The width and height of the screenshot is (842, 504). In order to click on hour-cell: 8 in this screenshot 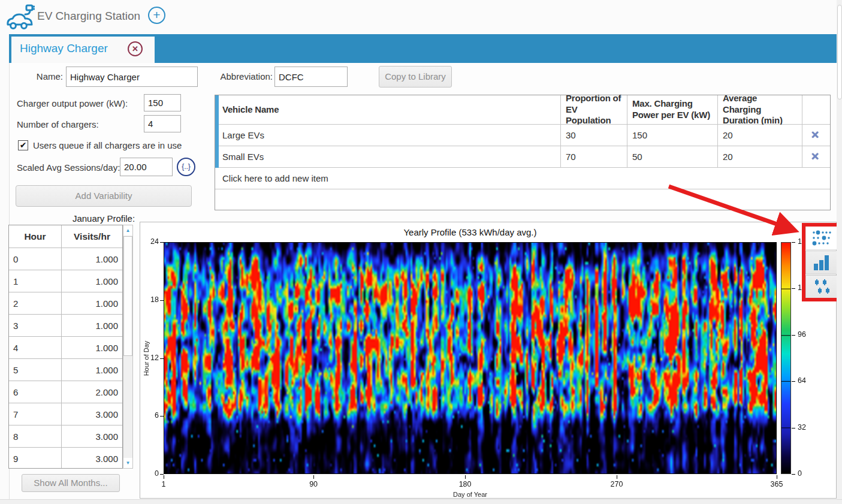, I will do `click(35, 436)`.